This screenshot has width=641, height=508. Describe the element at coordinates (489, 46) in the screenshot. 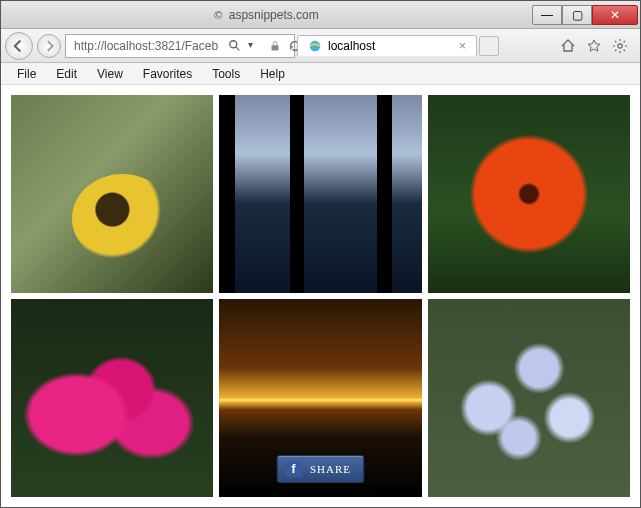

I see `new-tab-button` at that location.